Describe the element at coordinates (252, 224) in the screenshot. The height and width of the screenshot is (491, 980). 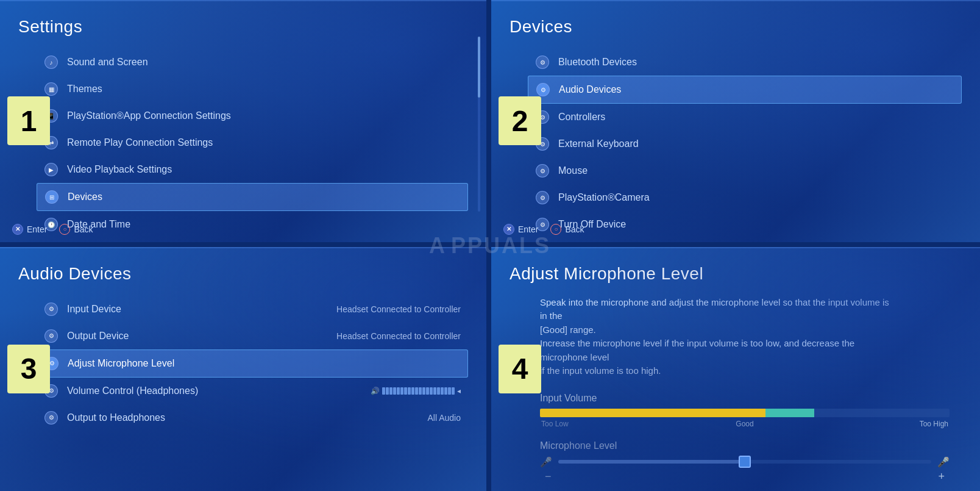
I see `settings-item-datetime: 🕐 Date and Time` at that location.